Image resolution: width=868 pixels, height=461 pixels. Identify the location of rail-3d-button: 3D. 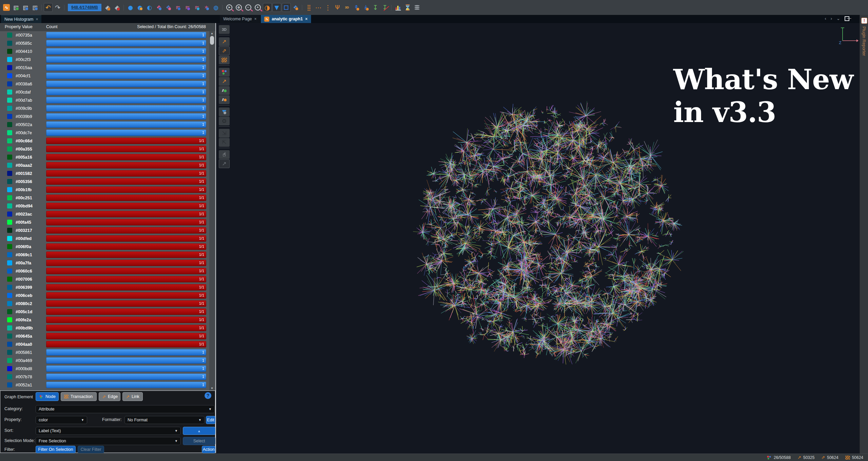
(224, 29).